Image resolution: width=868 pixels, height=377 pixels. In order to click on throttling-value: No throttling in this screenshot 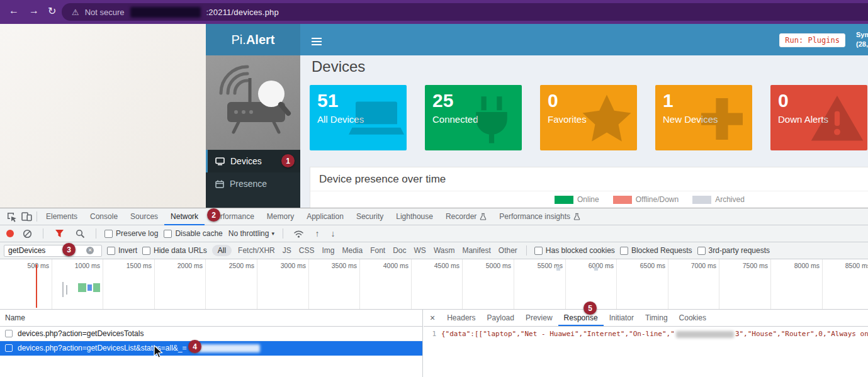, I will do `click(249, 234)`.